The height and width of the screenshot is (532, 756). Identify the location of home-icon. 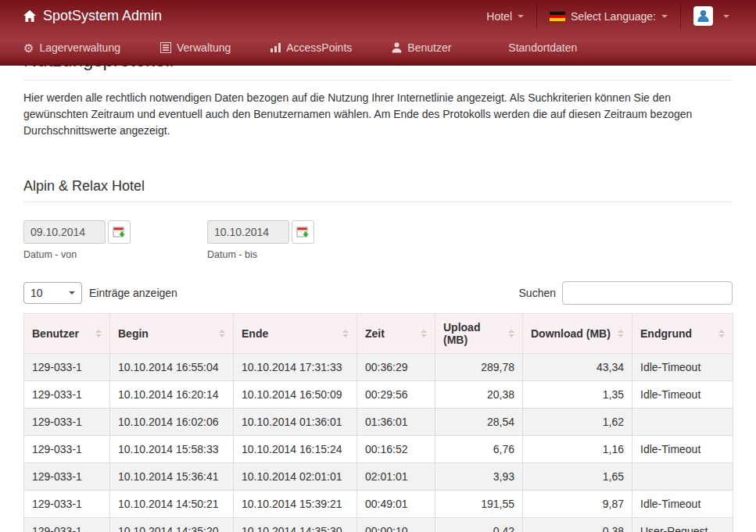
(30, 16).